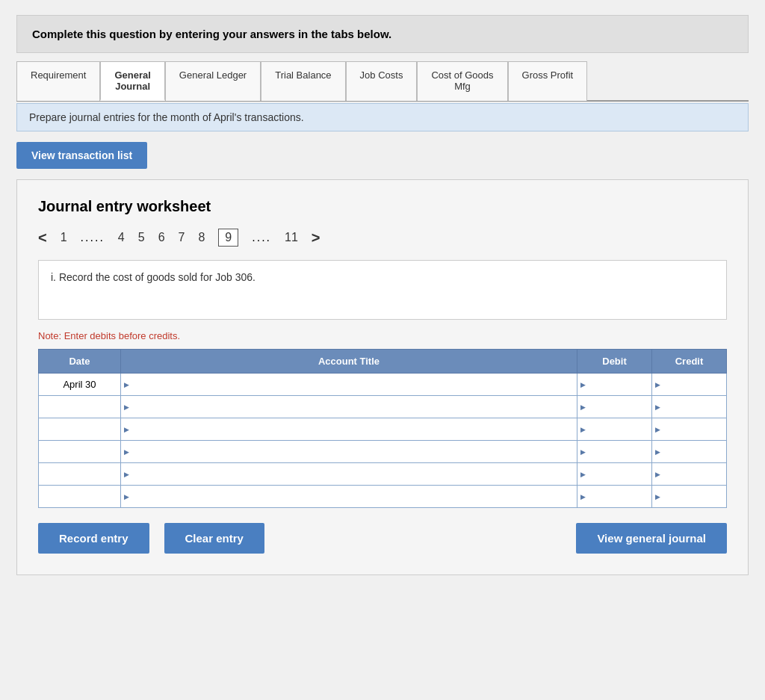 This screenshot has height=700, width=765. What do you see at coordinates (382, 206) in the screenshot?
I see `worksheet-title: Journal entry worksheet` at bounding box center [382, 206].